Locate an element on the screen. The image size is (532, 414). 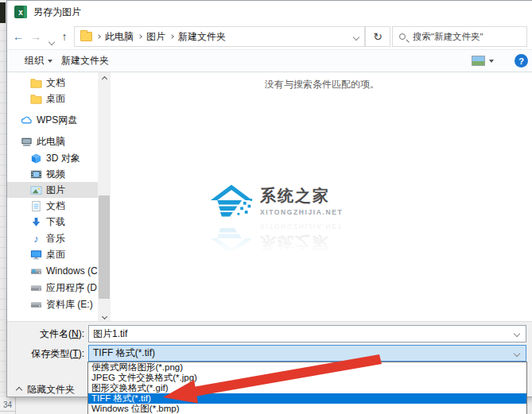
filetype-option-png: 便携式网络图形(*.png) is located at coordinates (307, 367).